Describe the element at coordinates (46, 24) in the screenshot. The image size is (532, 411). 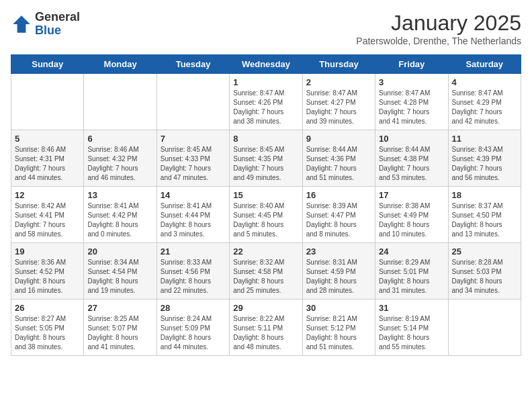
I see `logo: General Blue` at that location.